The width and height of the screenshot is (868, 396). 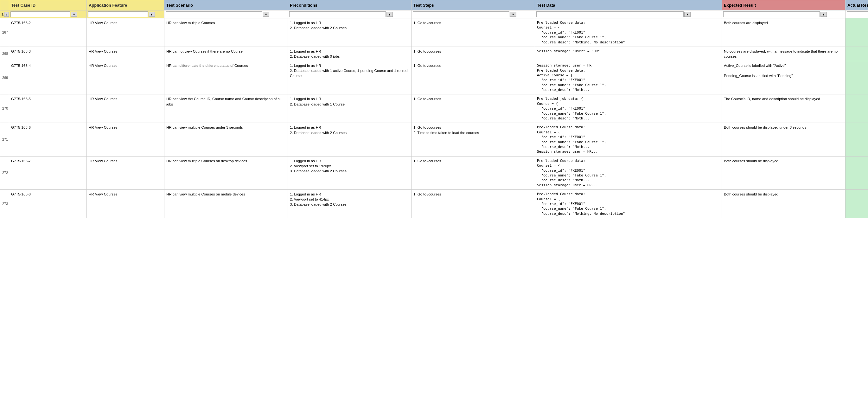 I want to click on col-header-test-id: Test Case ID, so click(x=48, y=5).